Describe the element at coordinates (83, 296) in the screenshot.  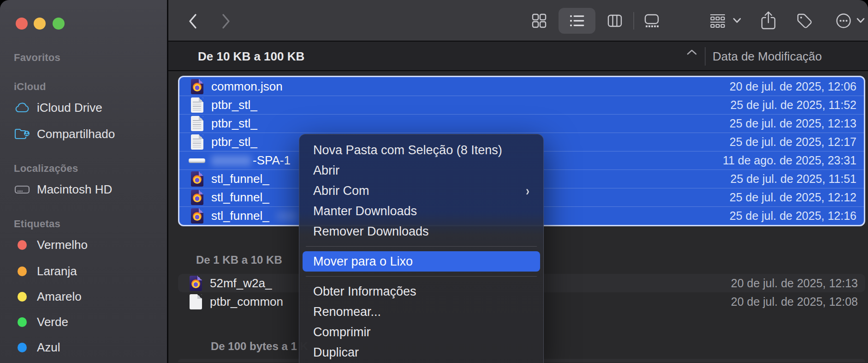
I see `sidebar-item-tag-amarelo: Amarelo` at that location.